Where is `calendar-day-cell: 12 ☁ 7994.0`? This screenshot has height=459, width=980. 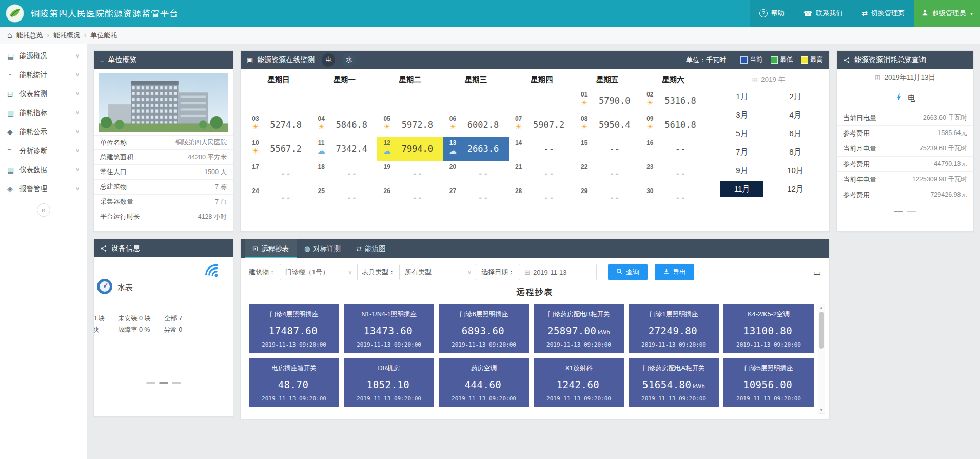 calendar-day-cell: 12 ☁ 7994.0 is located at coordinates (410, 149).